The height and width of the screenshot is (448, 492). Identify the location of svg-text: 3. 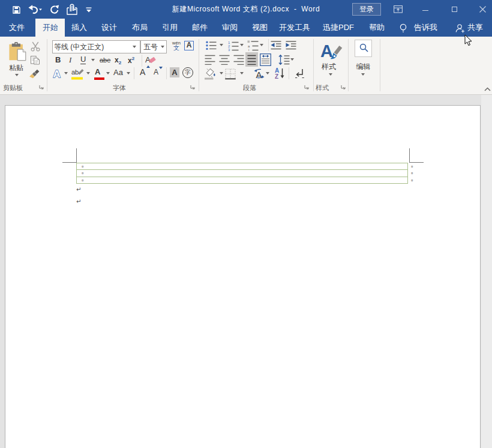
(229, 49).